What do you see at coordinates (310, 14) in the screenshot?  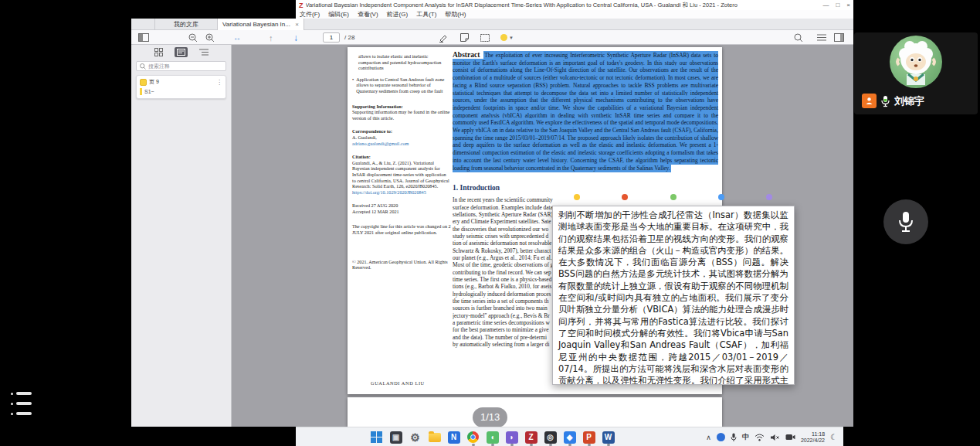 I see `menu-item: 文件(F)` at bounding box center [310, 14].